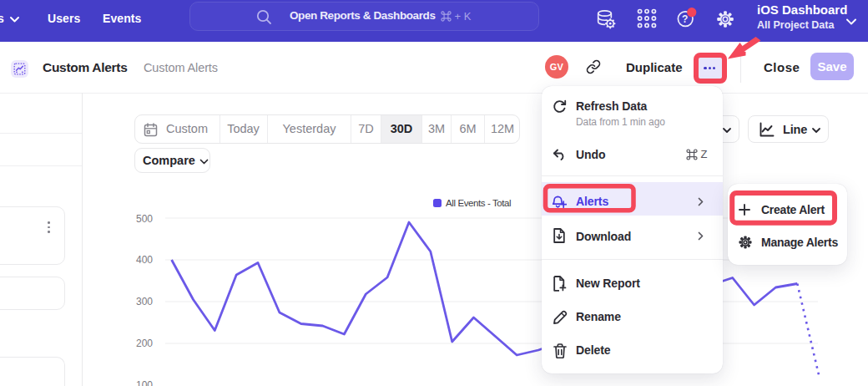 Image resolution: width=868 pixels, height=386 pixels. Describe the element at coordinates (144, 302) in the screenshot. I see `svg-text: 300` at that location.